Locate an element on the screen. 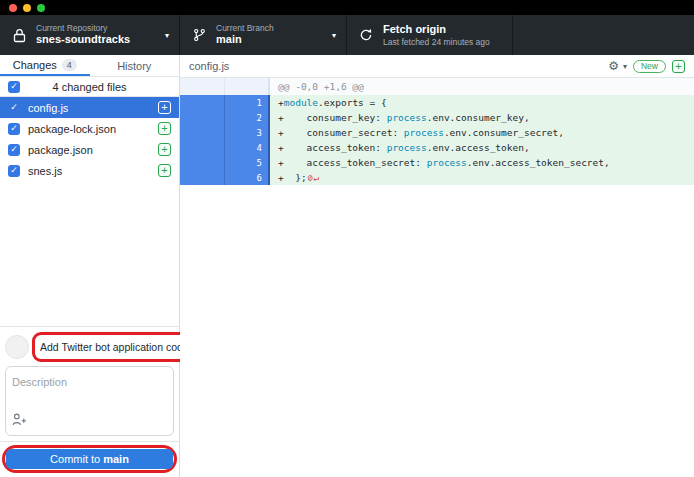  branch-label: Current Branch is located at coordinates (272, 28).